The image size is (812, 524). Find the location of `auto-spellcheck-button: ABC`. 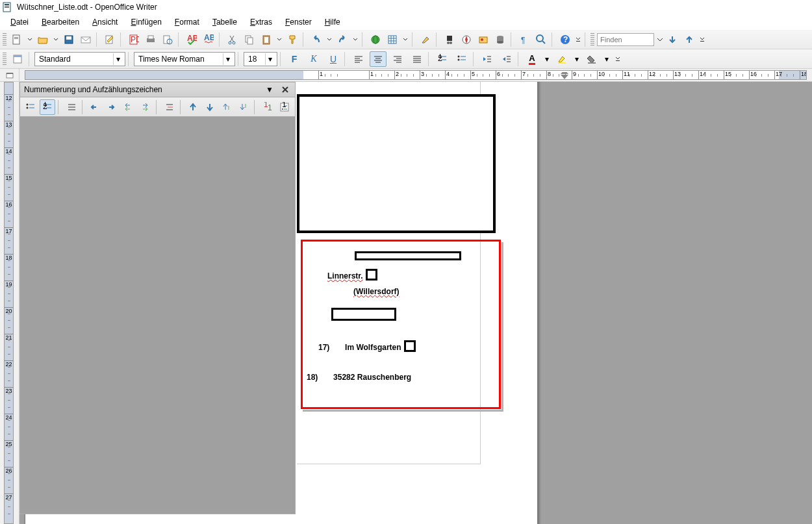

auto-spellcheck-button: ABC is located at coordinates (209, 40).